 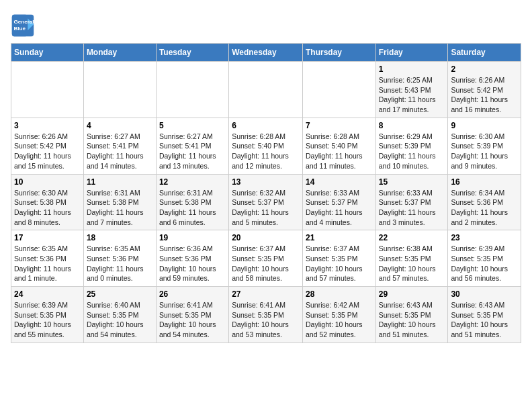 I want to click on day-cell: 22Sunrise: 6:38 AM Sunset: 5:35 PM Dayli…, so click(x=412, y=259).